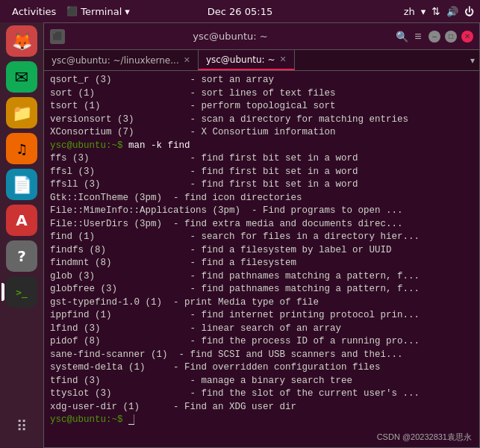 The width and height of the screenshot is (480, 448). What do you see at coordinates (240, 12) in the screenshot?
I see `topbar-datetime: Dec 26 05:15` at bounding box center [240, 12].